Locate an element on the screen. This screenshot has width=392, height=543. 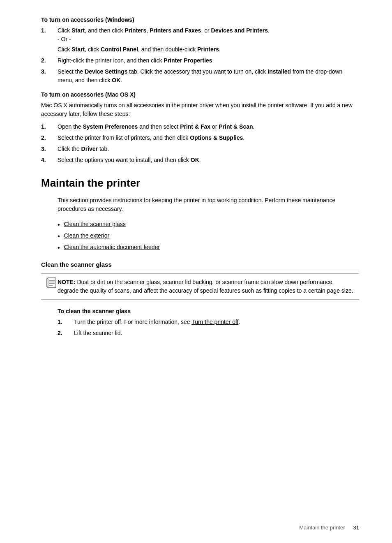
mac-heading: To turn on accessories (Mac OS X) is located at coordinates (200, 95).